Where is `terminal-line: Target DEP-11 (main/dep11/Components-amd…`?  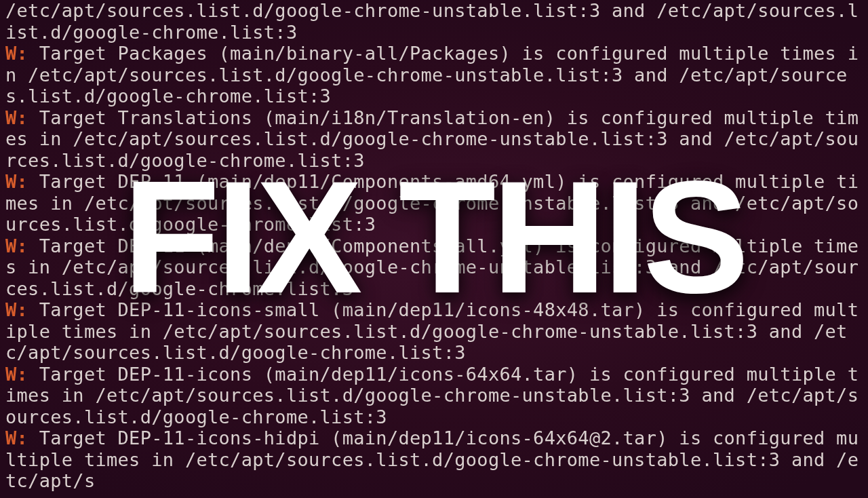
terminal-line: Target DEP-11 (main/dep11/Components-amd… is located at coordinates (432, 203).